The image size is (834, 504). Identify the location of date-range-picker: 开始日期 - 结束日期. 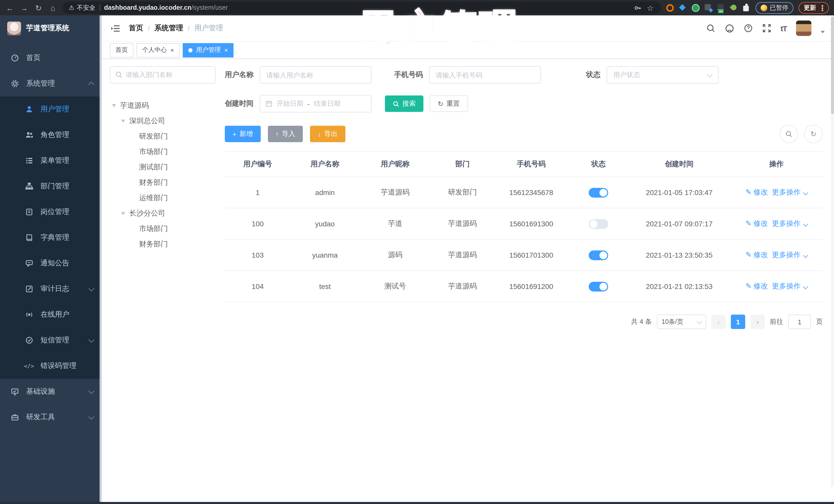
(315, 104).